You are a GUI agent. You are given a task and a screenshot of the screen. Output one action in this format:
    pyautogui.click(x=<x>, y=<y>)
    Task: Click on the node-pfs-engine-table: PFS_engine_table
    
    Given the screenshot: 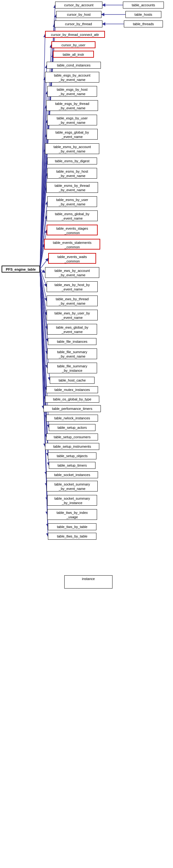 What is the action you would take?
    pyautogui.click(x=21, y=269)
    